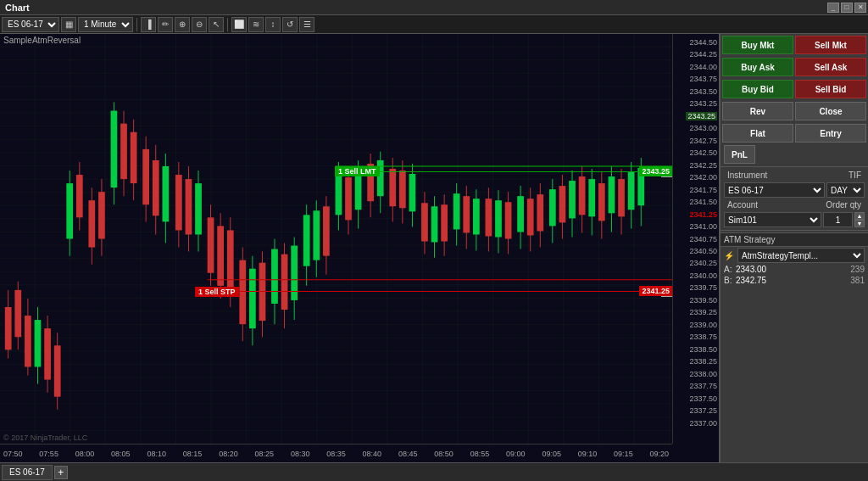 This screenshot has height=481, width=868. Describe the element at coordinates (794, 190) in the screenshot. I see `instrument-select-row: ES 06-17 DAY` at that location.